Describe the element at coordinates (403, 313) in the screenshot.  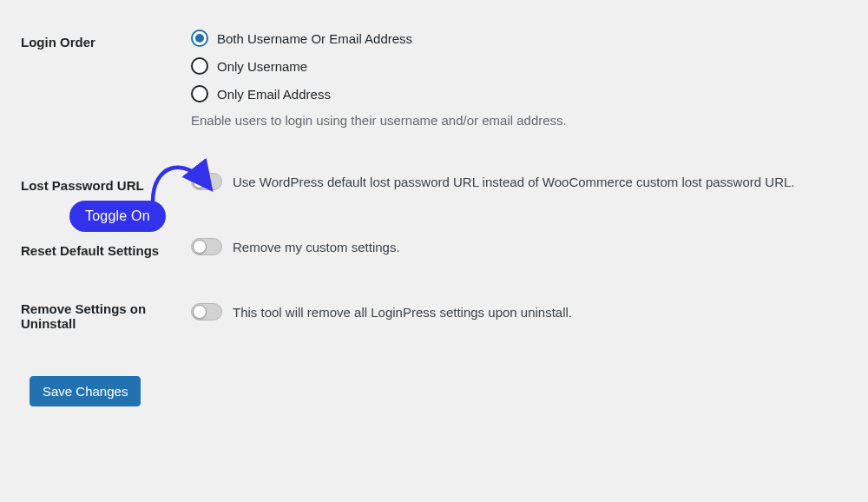
I see `remove-uninstall-toggle-label: This tool will remove all LoginPress set…` at that location.